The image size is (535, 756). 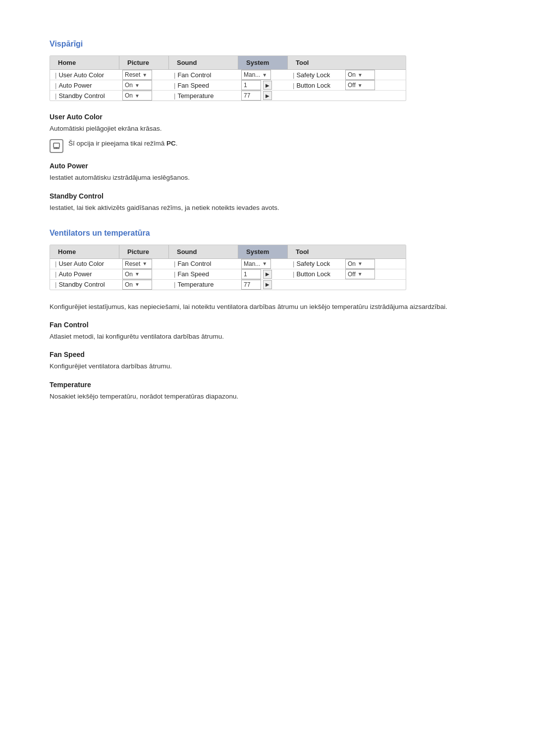 I want to click on t2r2-col4-ctrl: 1 ▶, so click(x=263, y=274).